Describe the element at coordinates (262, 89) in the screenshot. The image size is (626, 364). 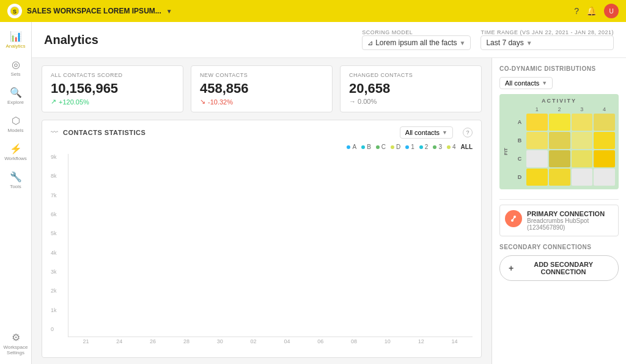
I see `new-contacts-value: 458,856` at that location.